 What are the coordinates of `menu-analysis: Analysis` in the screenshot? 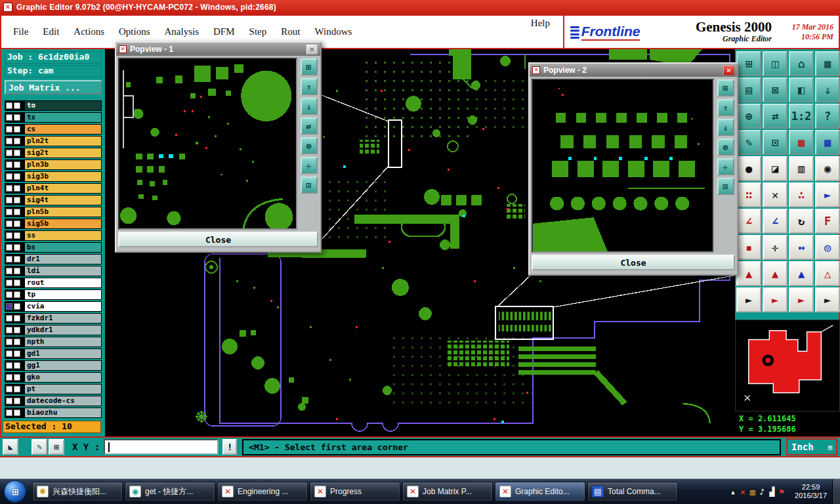 It's located at (182, 32).